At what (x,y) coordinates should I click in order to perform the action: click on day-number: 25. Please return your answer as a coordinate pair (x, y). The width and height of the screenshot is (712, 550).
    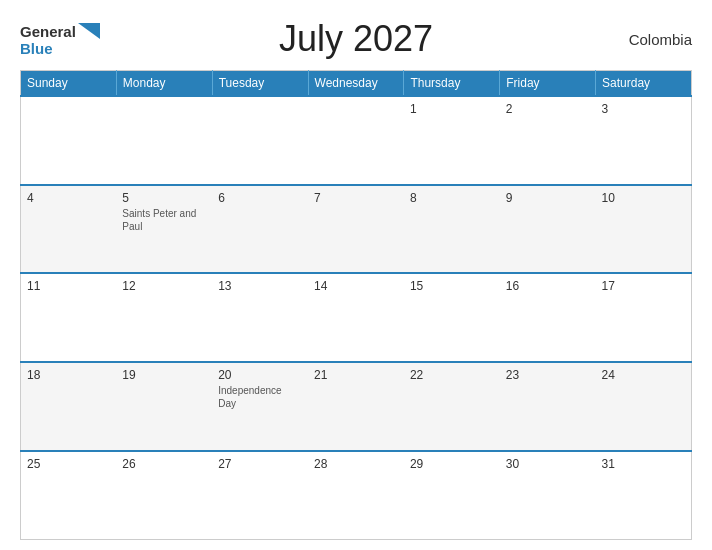
    Looking at the image, I should click on (68, 464).